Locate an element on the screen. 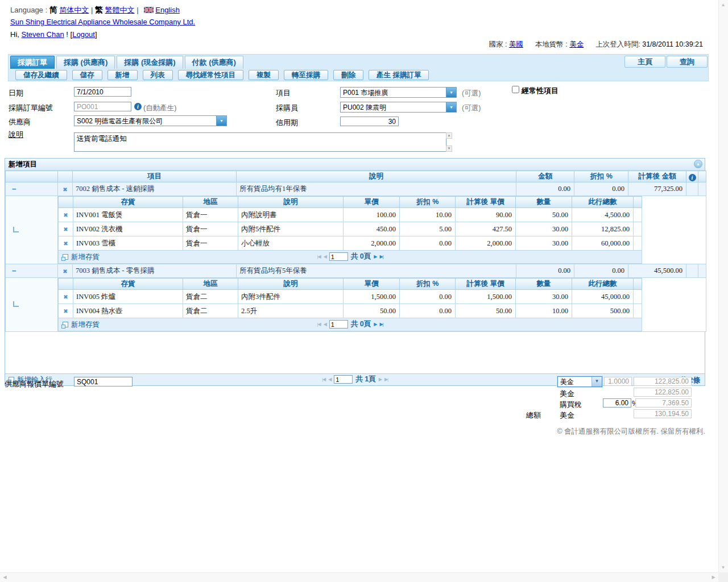 The height and width of the screenshot is (582, 728). scroll-right-icon: ▶ is located at coordinates (713, 577).